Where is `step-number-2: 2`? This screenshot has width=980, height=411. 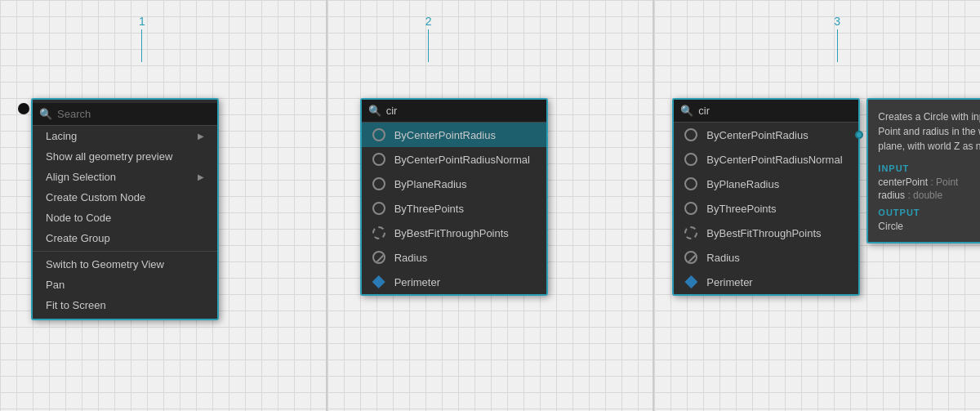
step-number-2: 2 is located at coordinates (429, 21).